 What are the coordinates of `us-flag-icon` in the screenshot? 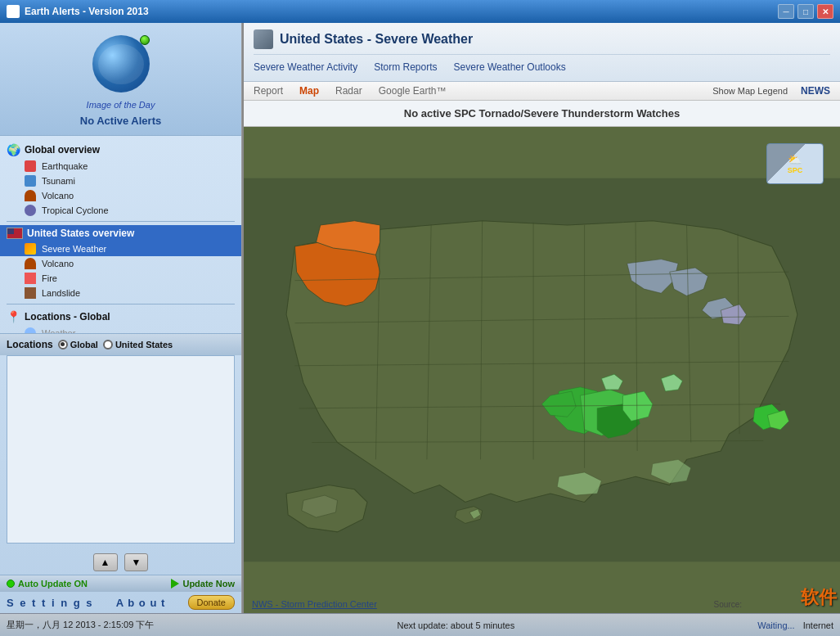 It's located at (15, 233).